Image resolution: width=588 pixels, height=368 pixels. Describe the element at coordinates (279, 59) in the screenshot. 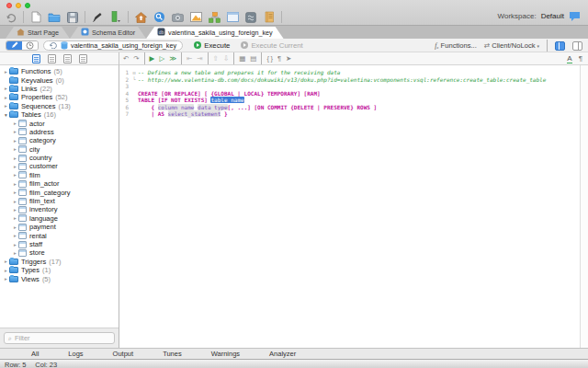

I see `comment-icon: ¶` at that location.